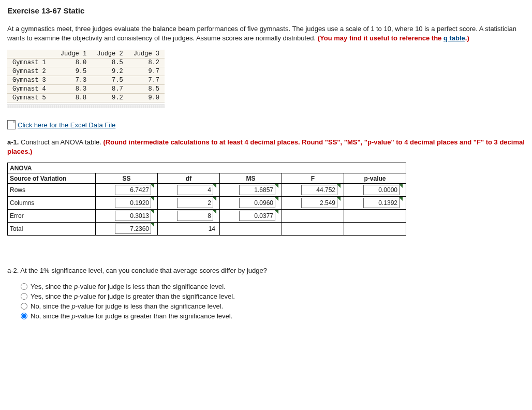 The height and width of the screenshot is (410, 532). I want to click on option-text: Yes, since the p-value for judge is less…, so click(128, 287).